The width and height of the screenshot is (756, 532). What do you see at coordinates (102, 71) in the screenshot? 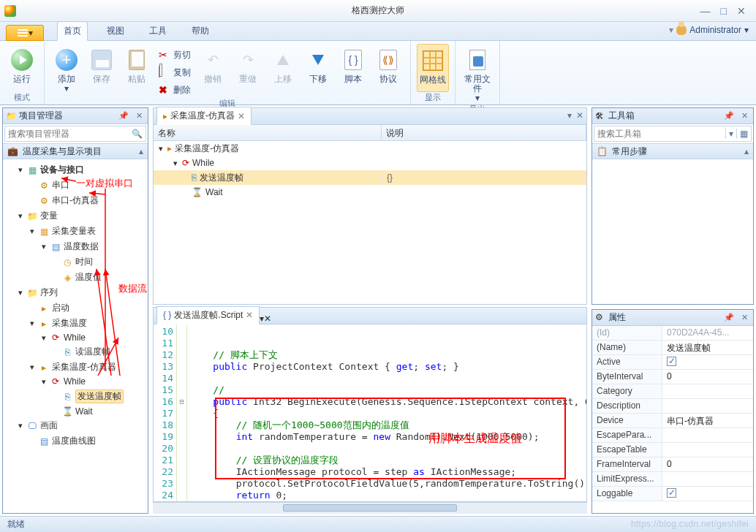
I see `save-button: 保存` at bounding box center [102, 71].